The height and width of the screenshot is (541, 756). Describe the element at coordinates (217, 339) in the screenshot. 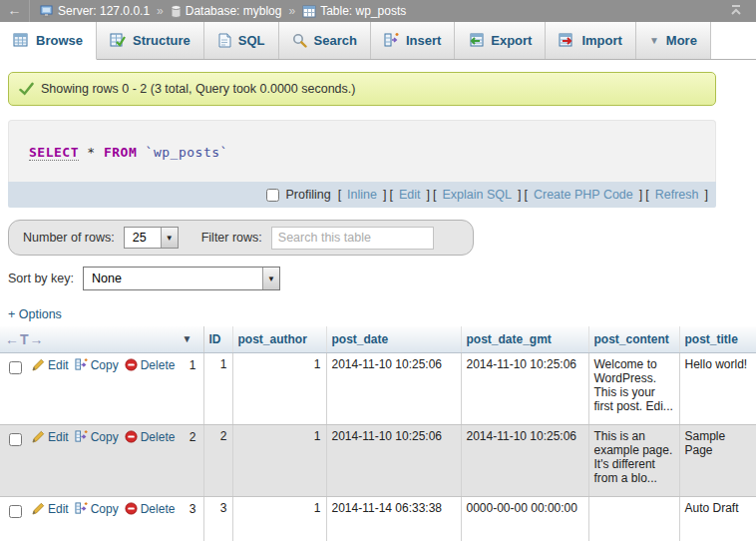

I see `column-header-id: ID` at that location.